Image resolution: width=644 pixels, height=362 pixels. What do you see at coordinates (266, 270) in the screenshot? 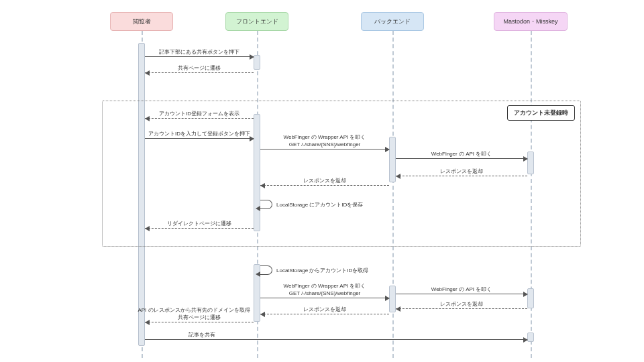
I see `self-loop-m11` at bounding box center [266, 270].